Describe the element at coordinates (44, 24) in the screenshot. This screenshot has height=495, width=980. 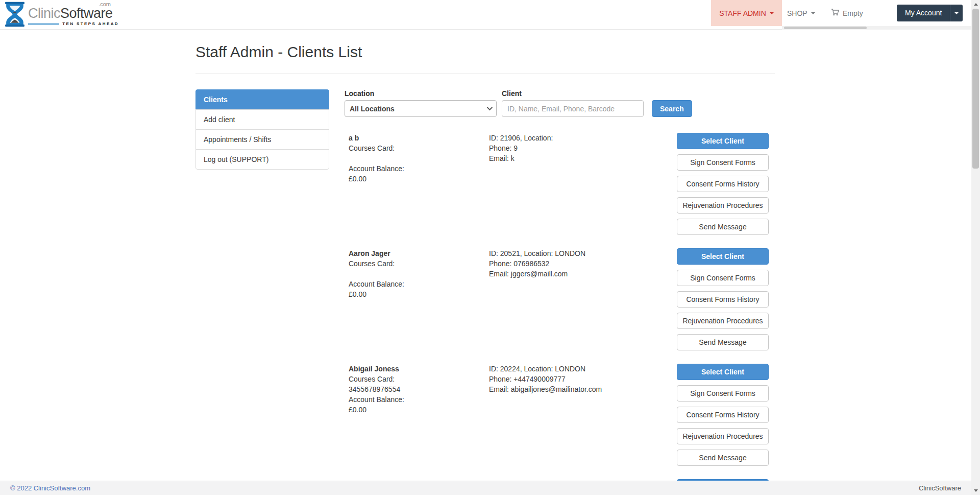
I see `tagline-rule` at that location.